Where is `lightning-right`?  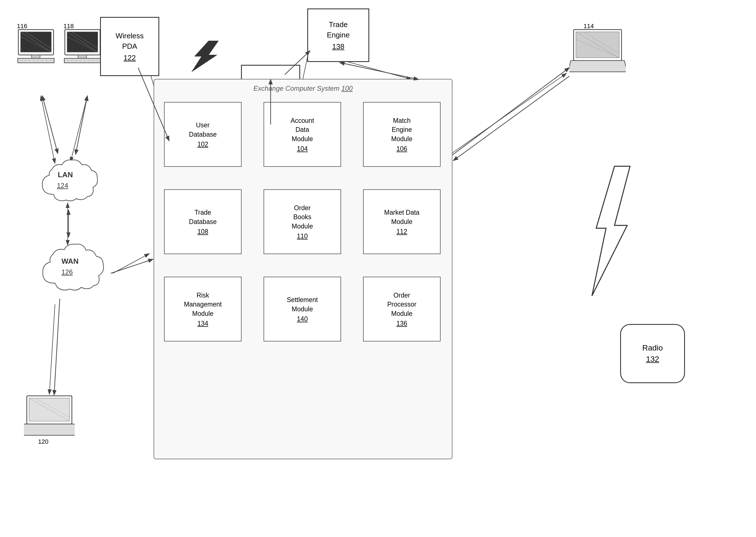
lightning-right is located at coordinates (606, 231).